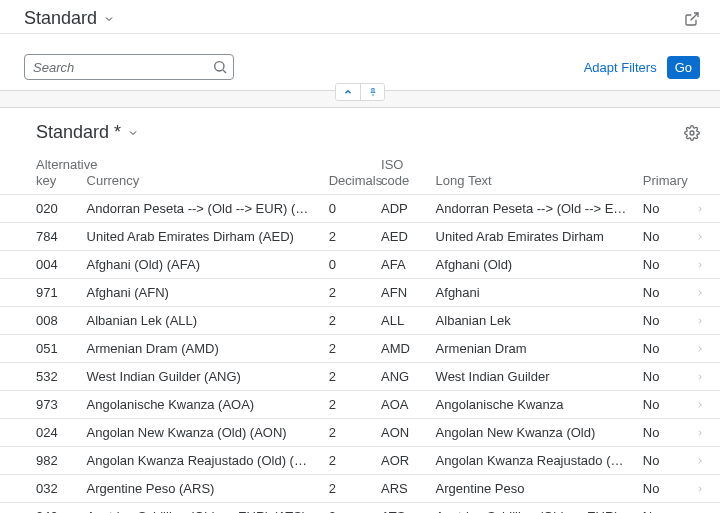  I want to click on table-row: 973Angolanische Kwanza (AOA)2AOAAngolani…, so click(360, 405).